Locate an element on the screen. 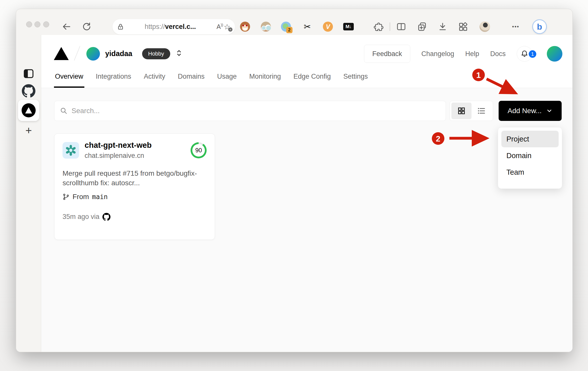 This screenshot has height=371, width=588. address-bar: https://vercel.c... A ☆+ is located at coordinates (174, 27).